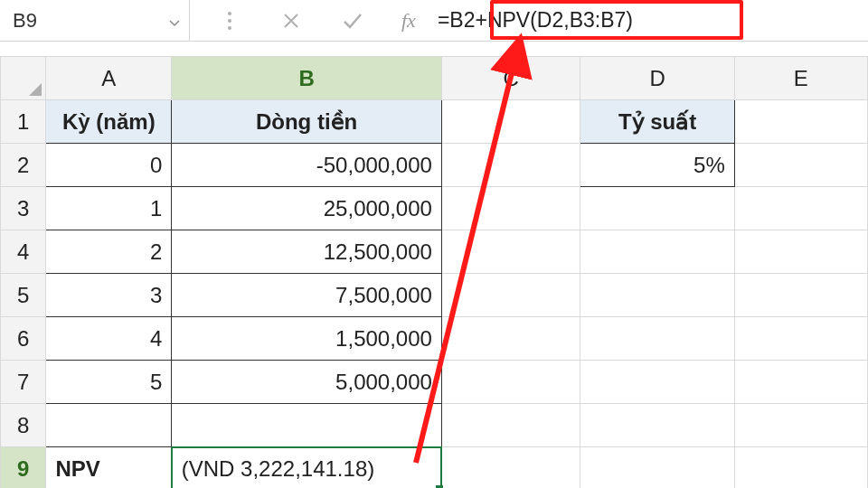  I want to click on row-1: 1 Kỳ (năm) Dòng tiền Tỷ suất, so click(434, 122).